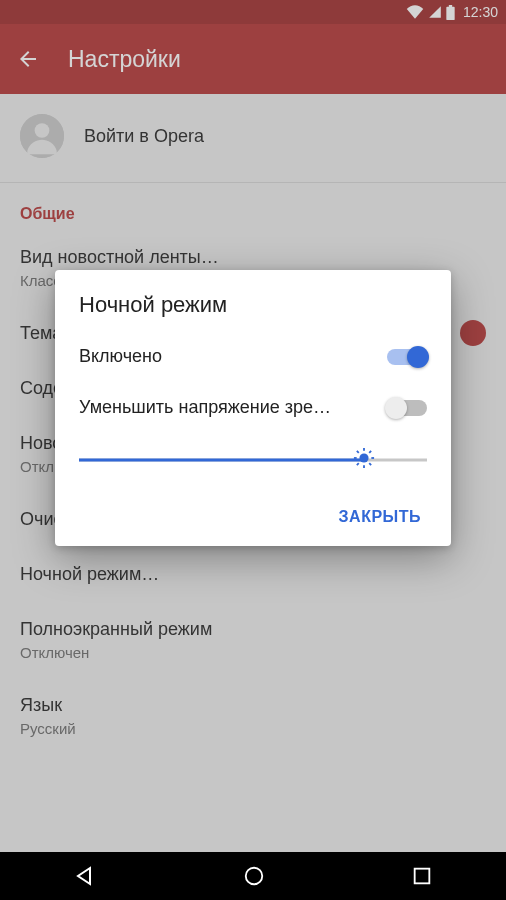  I want to click on list-item-primary: Полноэкранный режим, so click(253, 630).